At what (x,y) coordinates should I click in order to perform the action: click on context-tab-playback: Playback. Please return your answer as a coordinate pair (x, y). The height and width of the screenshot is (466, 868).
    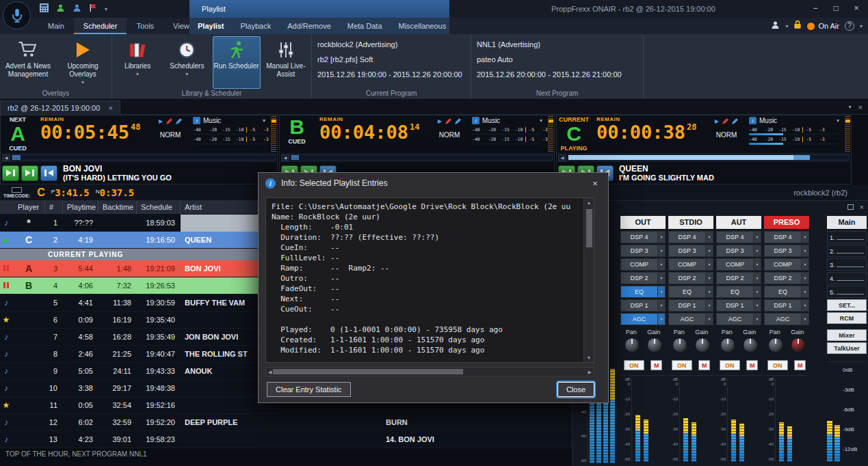
    Looking at the image, I should click on (256, 26).